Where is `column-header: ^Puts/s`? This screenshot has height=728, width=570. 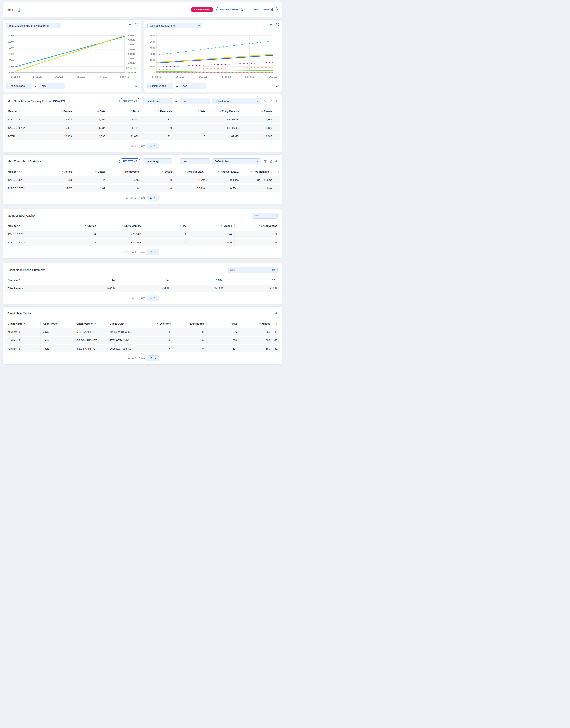 column-header: ^Puts/s is located at coordinates (58, 172).